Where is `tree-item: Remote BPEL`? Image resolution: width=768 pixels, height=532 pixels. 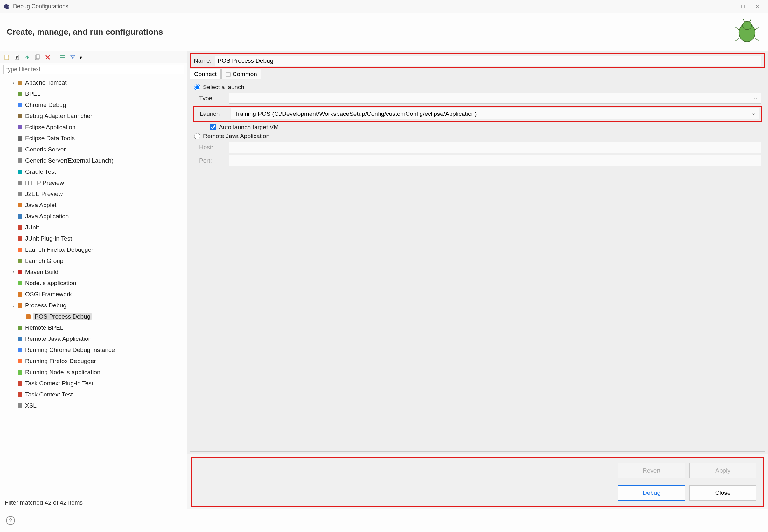
tree-item: Remote BPEL is located at coordinates (94, 327).